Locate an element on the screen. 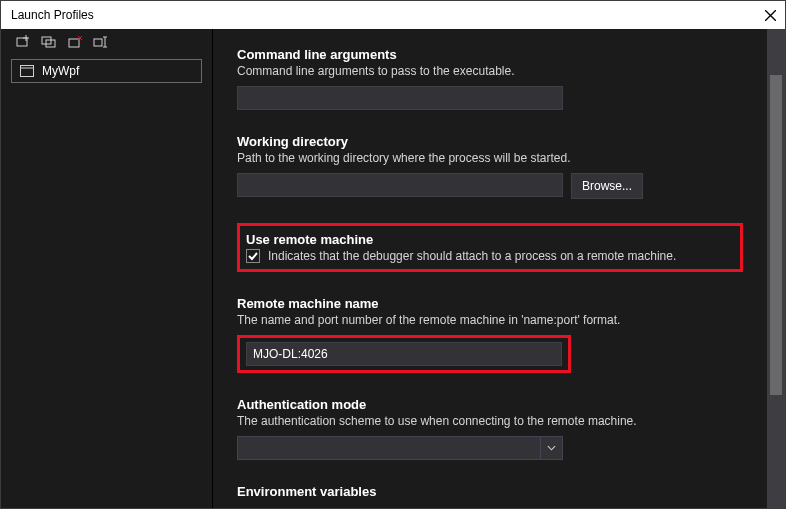 The height and width of the screenshot is (509, 786). section-title: Use remote machine is located at coordinates (490, 240).